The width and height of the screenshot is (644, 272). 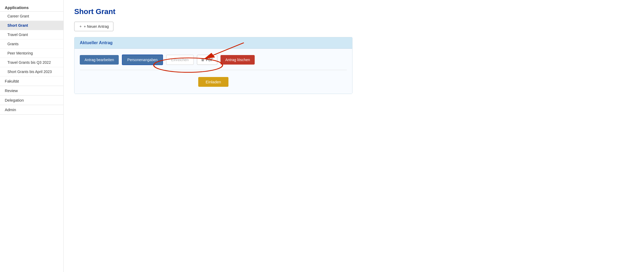 I want to click on pdf-button: 🗎 PDF, so click(x=207, y=60).